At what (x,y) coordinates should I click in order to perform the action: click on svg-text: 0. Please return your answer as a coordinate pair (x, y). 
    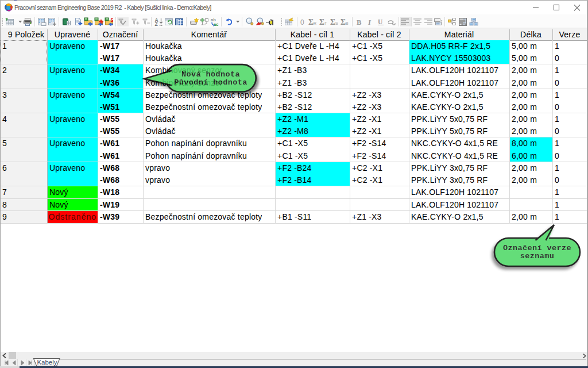
    Looking at the image, I should click on (302, 22).